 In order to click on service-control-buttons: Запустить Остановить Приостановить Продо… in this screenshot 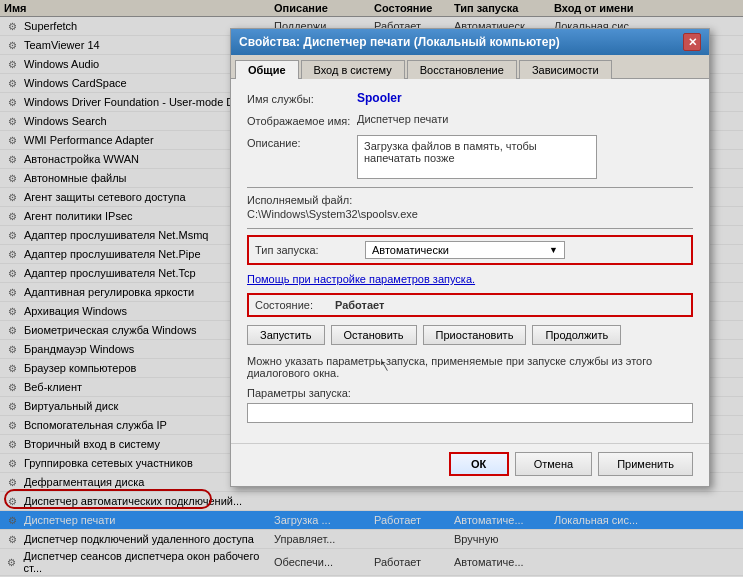, I will do `click(470, 335)`.